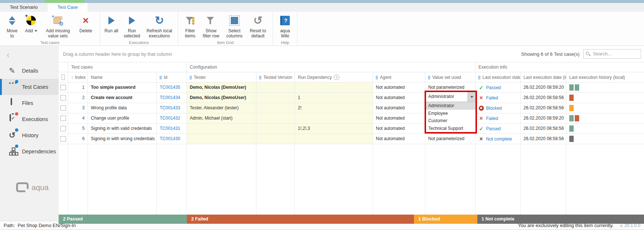  I want to click on cell-tester: Admin, Michael (start), so click(222, 118).